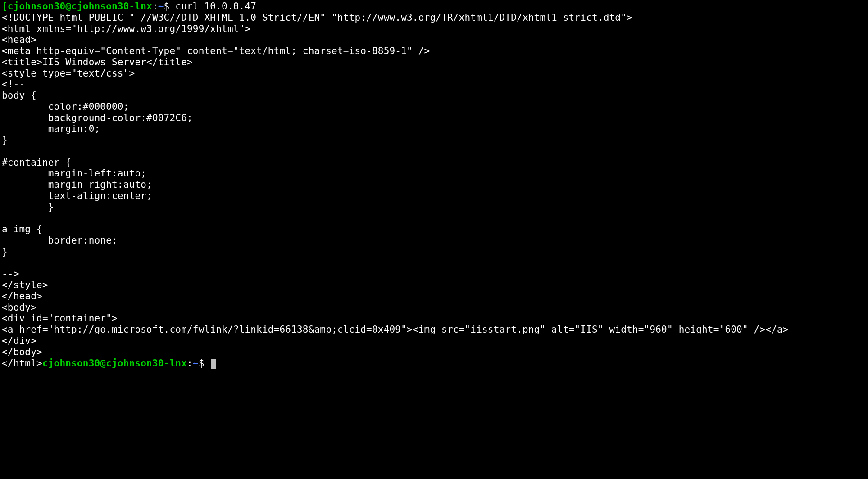 This screenshot has height=479, width=868. I want to click on output-line: body {, so click(19, 95).